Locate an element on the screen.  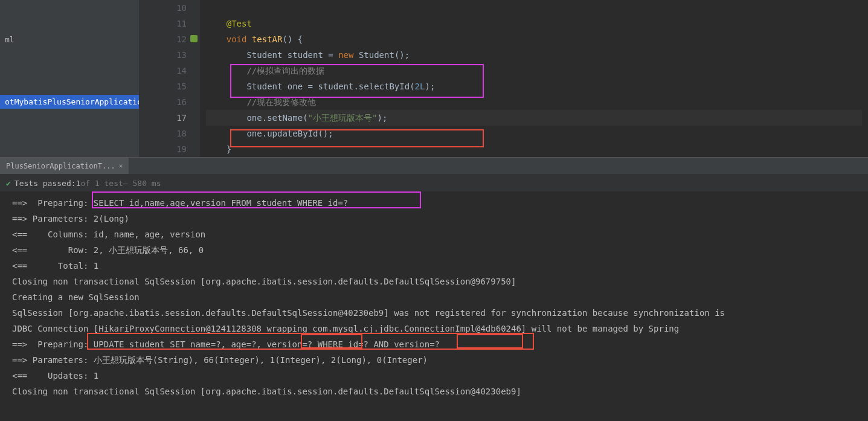
line-number: 10 is located at coordinates (170, 8).